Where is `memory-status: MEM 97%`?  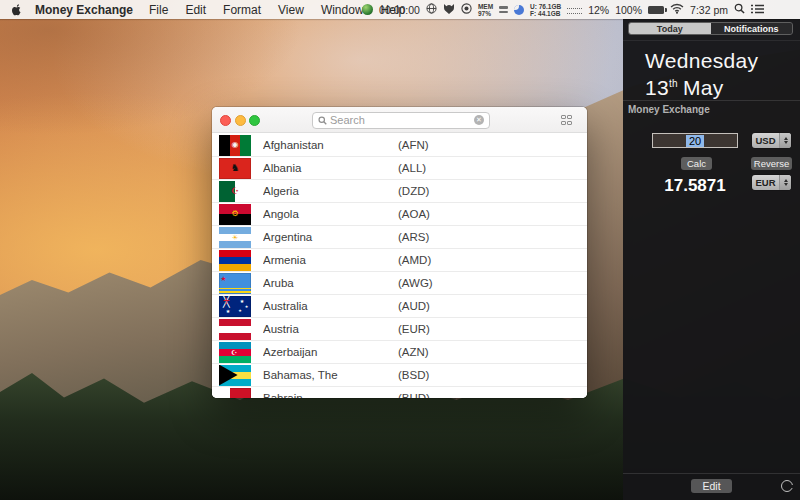 memory-status: MEM 97% is located at coordinates (486, 10).